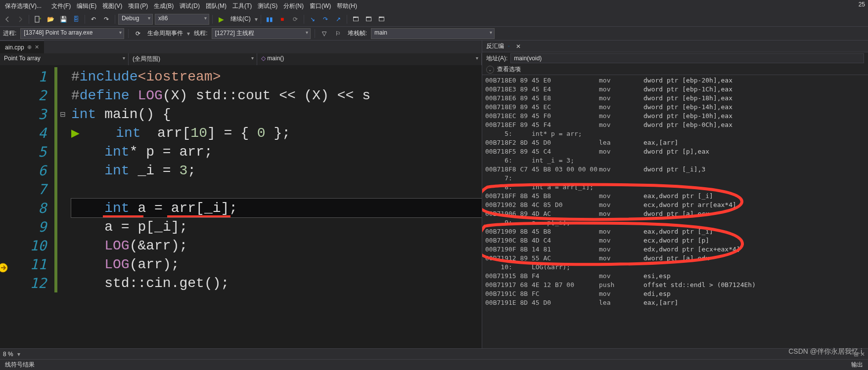 Image resolution: width=868 pixels, height=370 pixels. Describe the element at coordinates (675, 223) in the screenshot. I see `disasm-row: 9: a = p[_i];` at that location.